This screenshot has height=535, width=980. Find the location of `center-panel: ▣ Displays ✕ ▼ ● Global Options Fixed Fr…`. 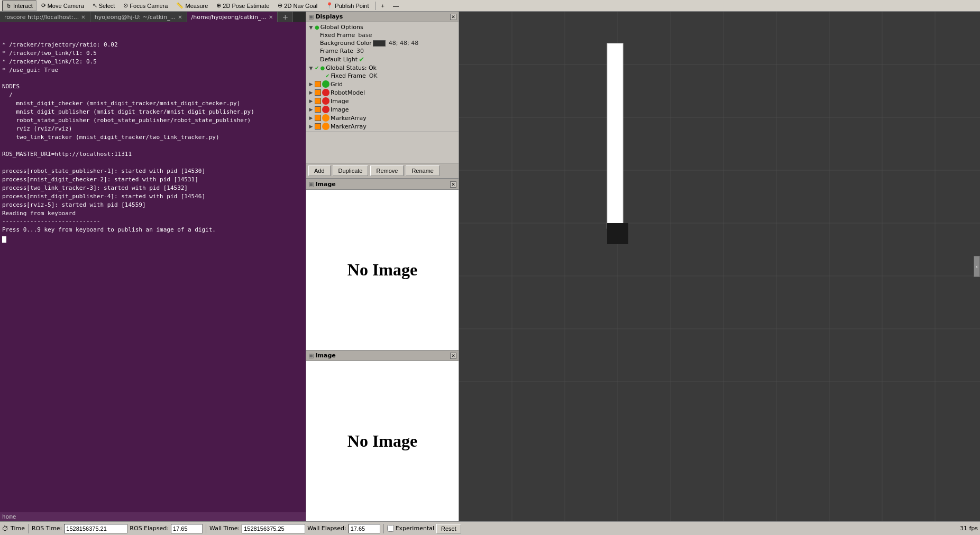

center-panel: ▣ Displays ✕ ▼ ● Global Options Fixed Fr… is located at coordinates (382, 266).